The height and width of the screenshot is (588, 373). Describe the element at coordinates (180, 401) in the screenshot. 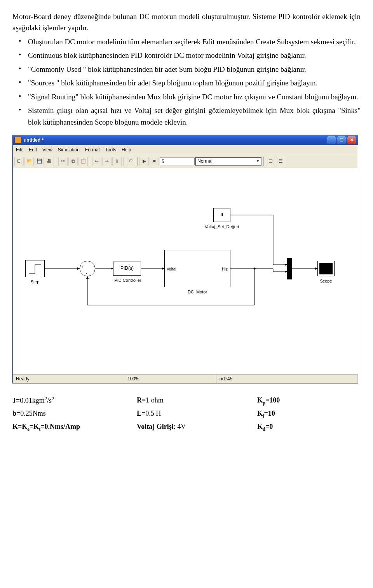

I see `param-R: R=1 ohm` at that location.